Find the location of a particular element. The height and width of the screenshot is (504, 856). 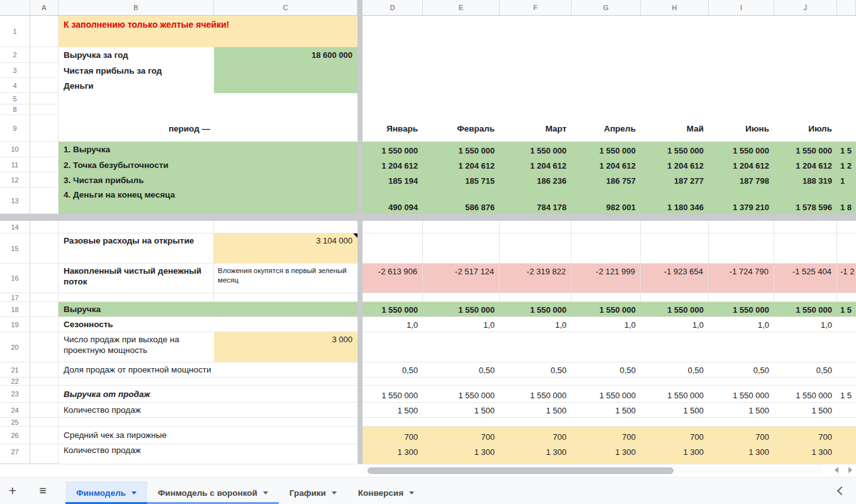

label-sales-count-2: Количество продаж is located at coordinates (208, 454).